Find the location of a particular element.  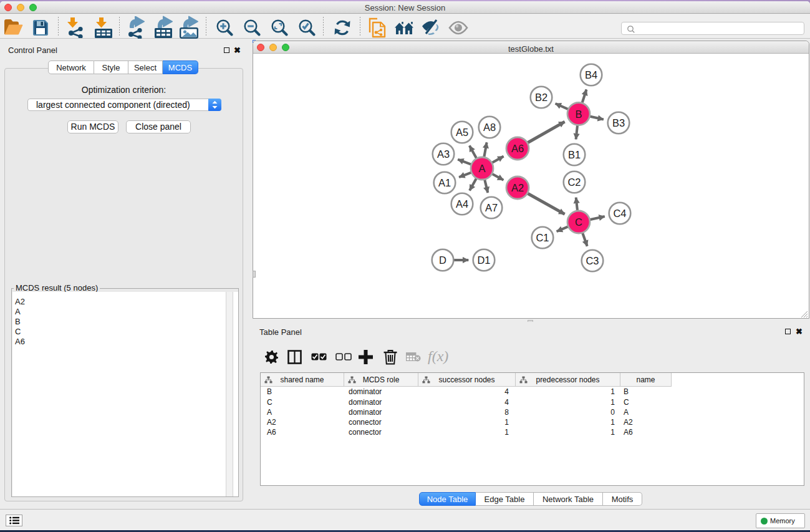

svg-text: D1 is located at coordinates (484, 260).